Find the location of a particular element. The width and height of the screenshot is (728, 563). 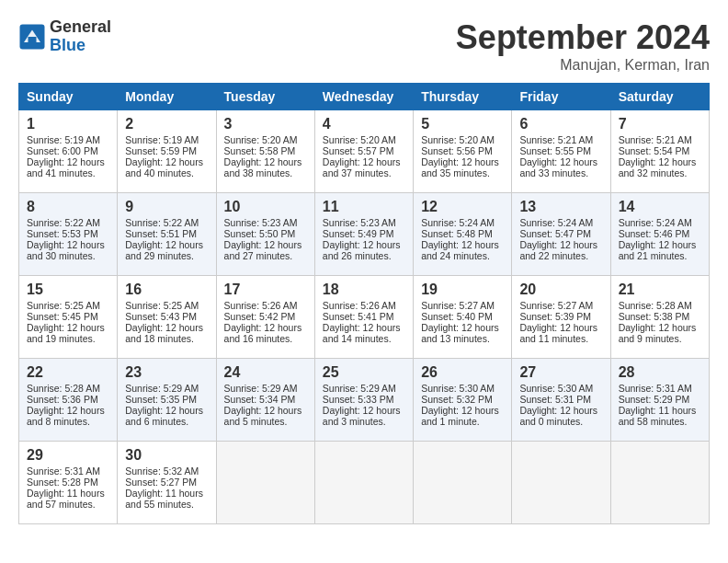

logo-general: General is located at coordinates (81, 28).